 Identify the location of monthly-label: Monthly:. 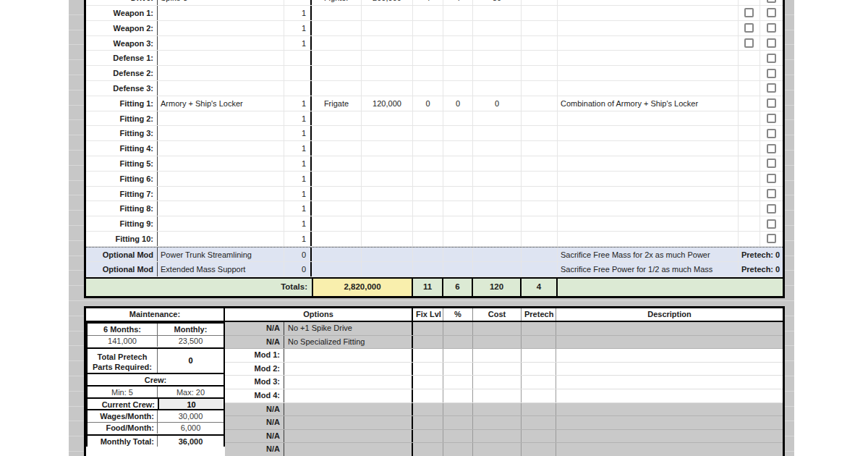
(191, 329).